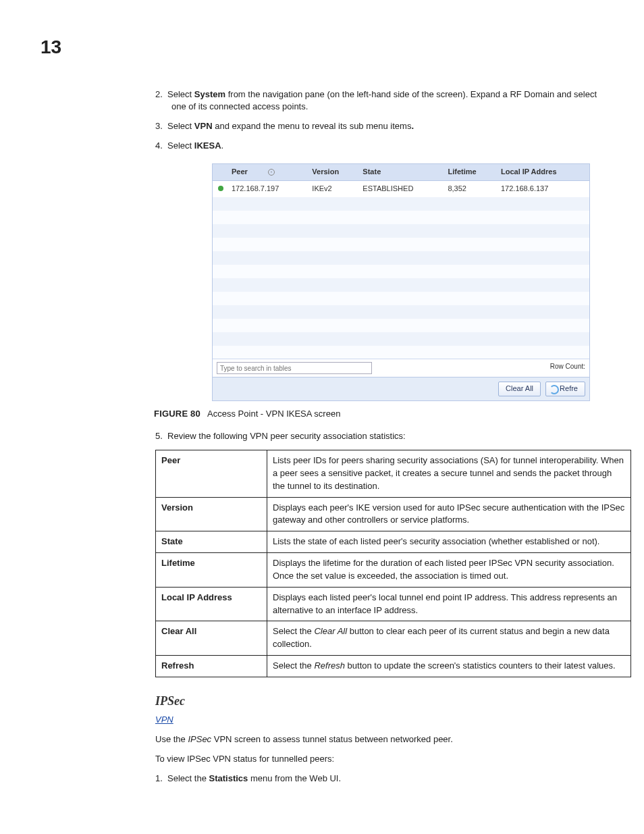 The height and width of the screenshot is (834, 644). I want to click on step-item: 3. Select VPN and expand the menu to rev…, so click(379, 127).